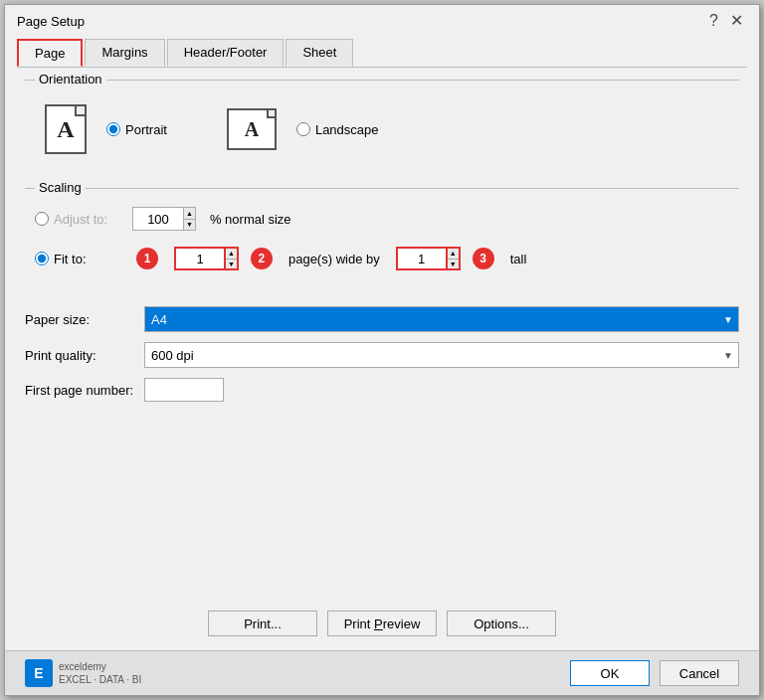  Describe the element at coordinates (84, 673) in the screenshot. I see `brand-area: E exceldemy EXCEL · DATA · BI` at that location.